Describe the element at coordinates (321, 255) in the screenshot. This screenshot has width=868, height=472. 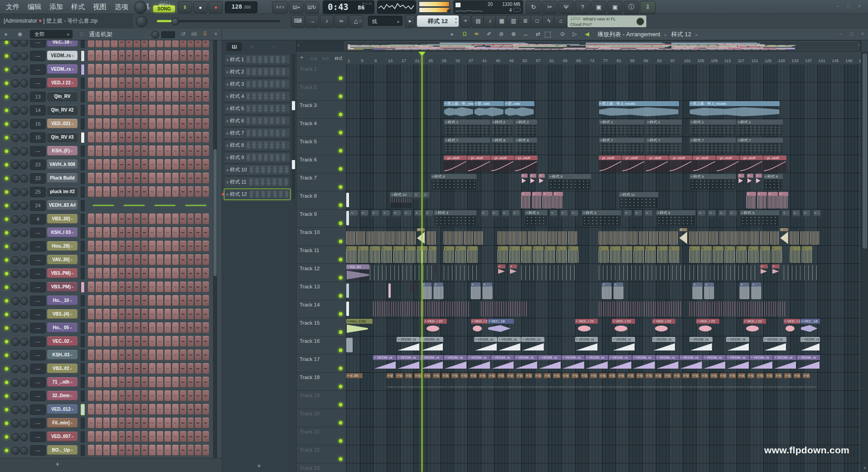
I see `track-header: Track 11···` at that location.